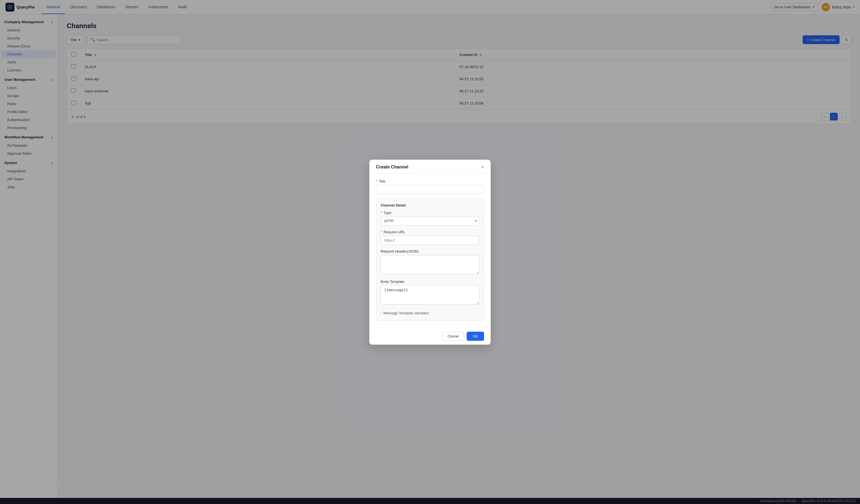 This screenshot has height=504, width=860. I want to click on modal-body: * Title Channel Detail * Type HTTP, so click(430, 250).